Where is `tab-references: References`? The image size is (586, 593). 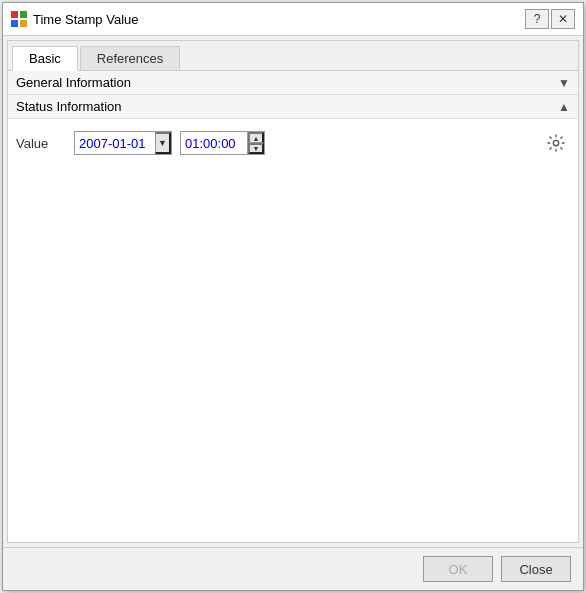 tab-references: References is located at coordinates (130, 58).